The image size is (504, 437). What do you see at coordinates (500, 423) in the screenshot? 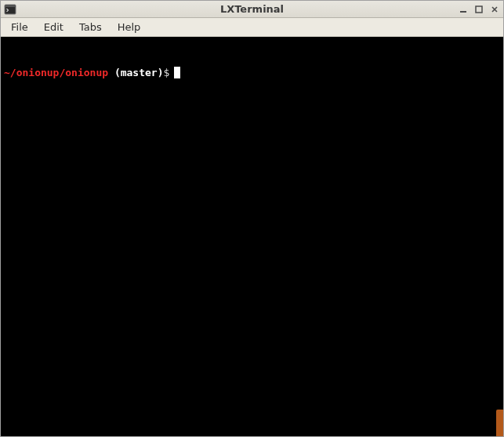
I see `accent-stripe` at bounding box center [500, 423].